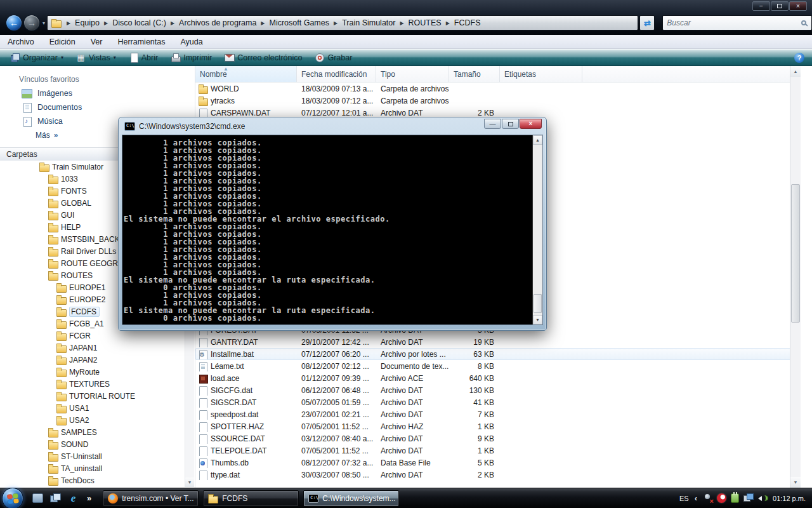 The image size is (812, 508). Describe the element at coordinates (96, 58) in the screenshot. I see `toolbar-button: Vistas ▾` at that location.